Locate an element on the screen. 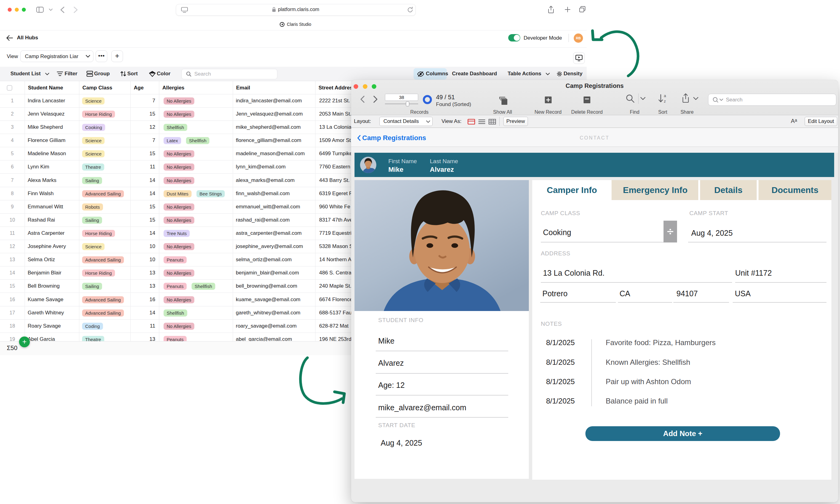  svg-text: a is located at coordinates (665, 96).